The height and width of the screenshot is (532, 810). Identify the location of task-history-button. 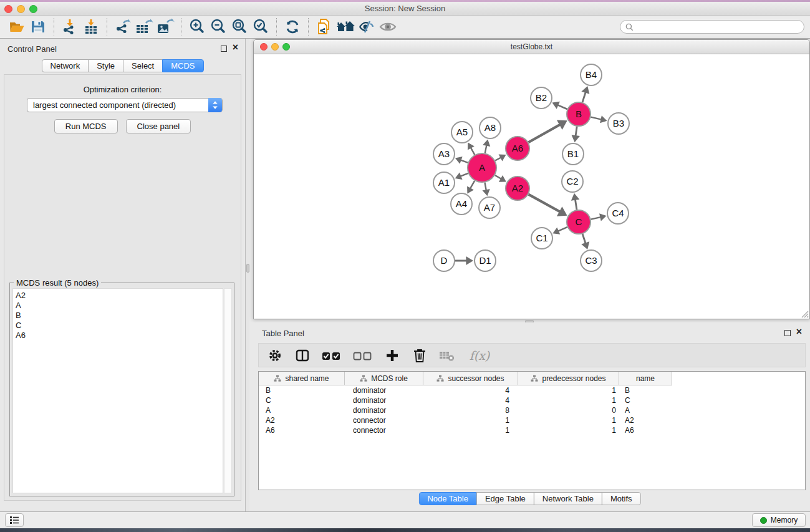
(14, 520).